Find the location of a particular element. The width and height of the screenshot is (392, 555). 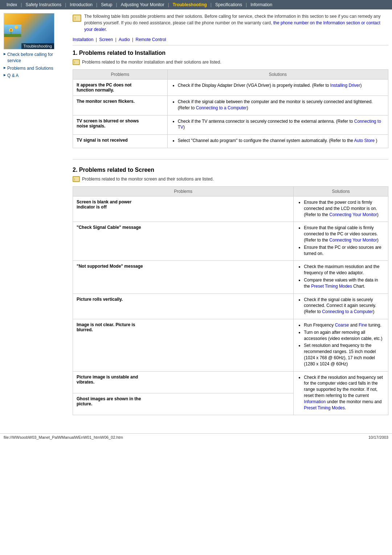

table-row: "Not supported Mode" message Check the m… is located at coordinates (231, 277).